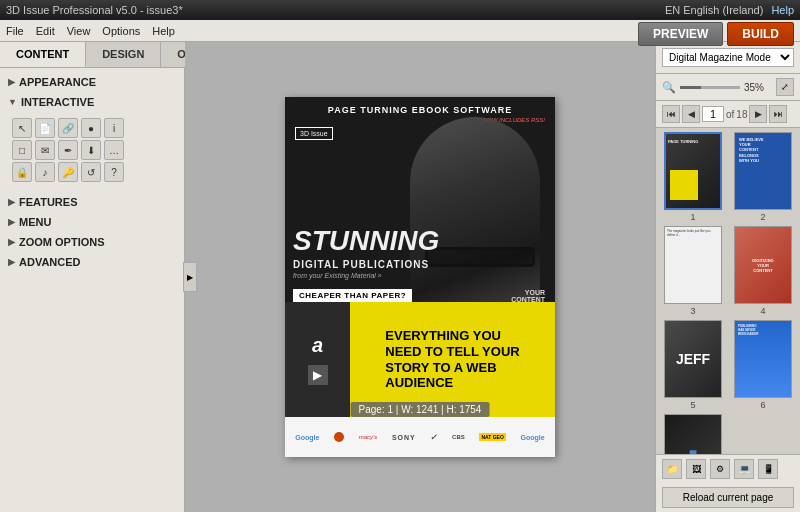 The image size is (800, 512). Describe the element at coordinates (763, 359) in the screenshot. I see `thumb-img-6: PUBLISHINGHAS NEVERBEEN EASIER` at that location.